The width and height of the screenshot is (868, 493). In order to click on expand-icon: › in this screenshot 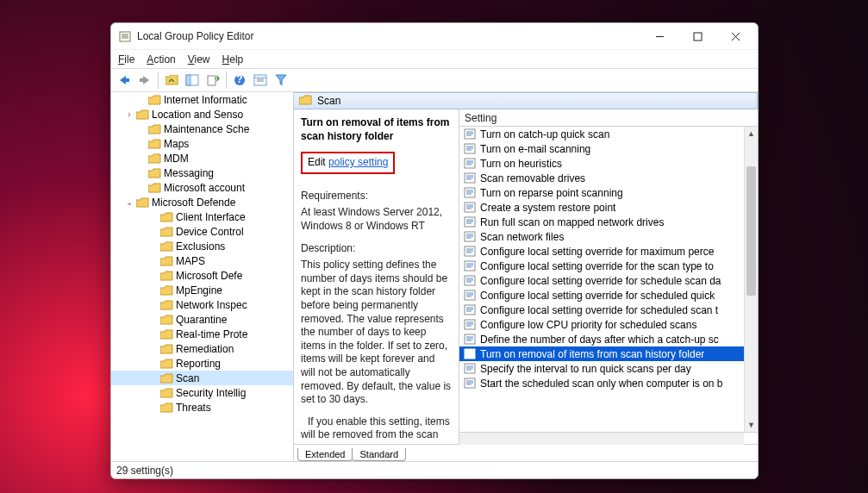, I will do `click(129, 114)`.